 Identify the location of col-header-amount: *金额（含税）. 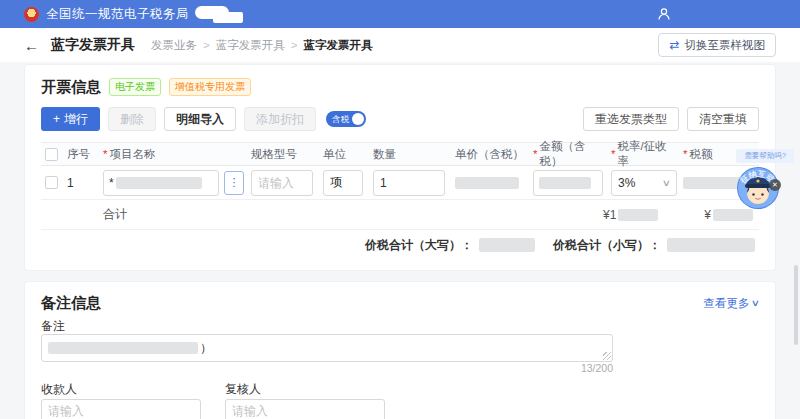
(572, 154).